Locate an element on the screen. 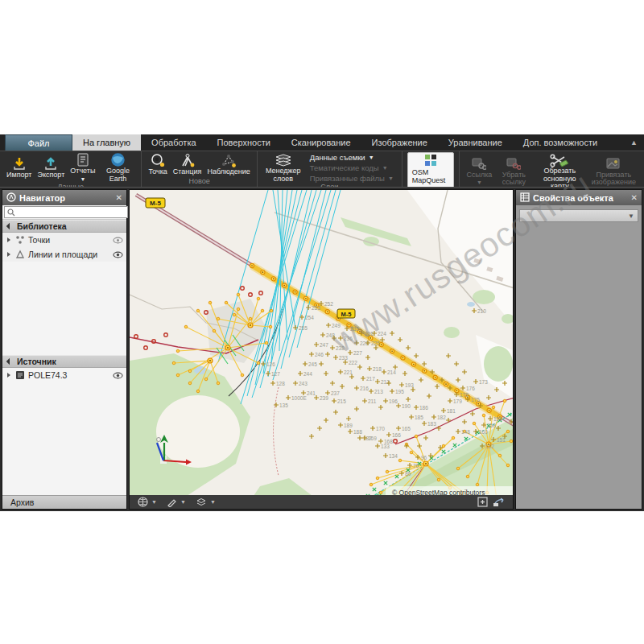 This screenshot has height=644, width=644. svg-text: 152 is located at coordinates (489, 446).